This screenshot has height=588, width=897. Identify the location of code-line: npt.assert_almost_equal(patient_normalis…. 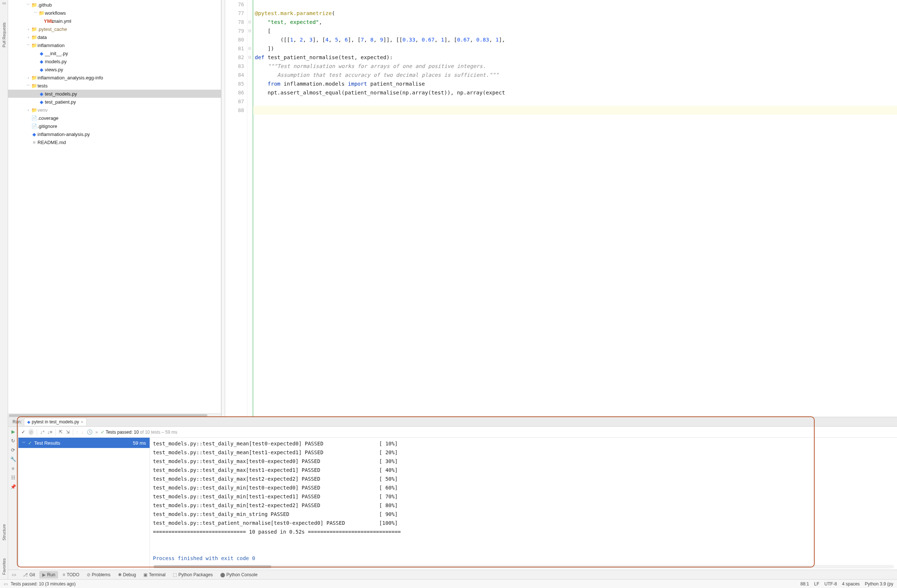
(575, 93).